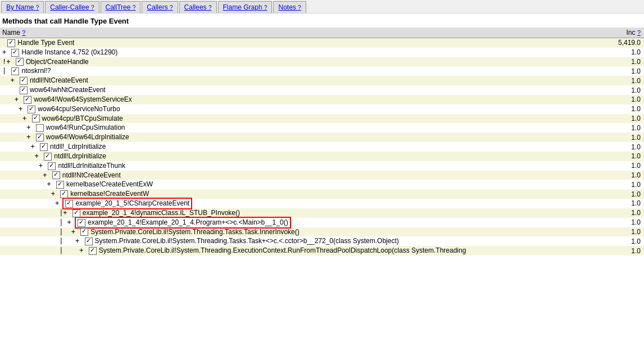 The height and width of the screenshot is (347, 644). Describe the element at coordinates (322, 147) in the screenshot. I see `table-row: + ntdll!_LdrpInitialize1.0` at that location.